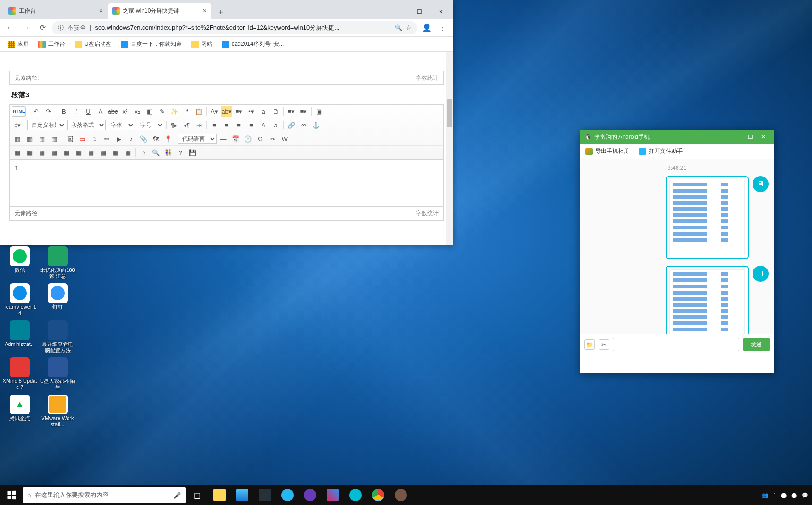 The image size is (812, 505). Describe the element at coordinates (220, 495) in the screenshot. I see `taskbar-app-explorer` at that location.